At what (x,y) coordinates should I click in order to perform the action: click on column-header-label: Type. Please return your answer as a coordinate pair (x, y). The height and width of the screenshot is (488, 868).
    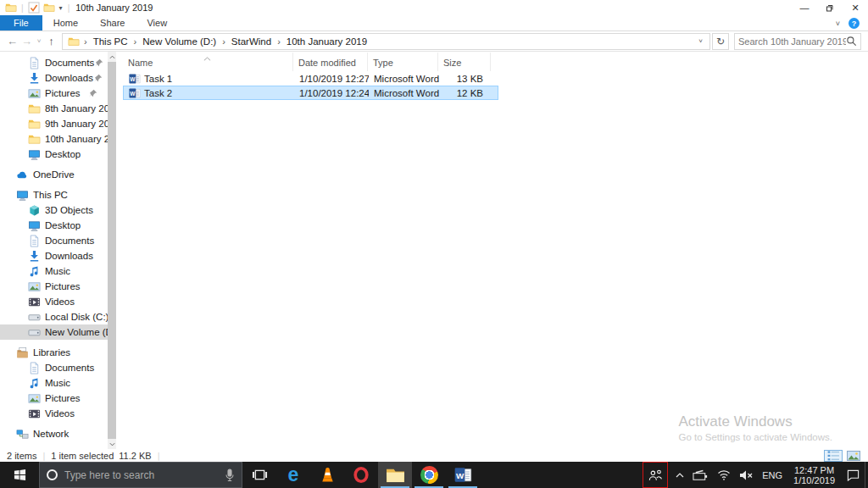
    Looking at the image, I should click on (383, 63).